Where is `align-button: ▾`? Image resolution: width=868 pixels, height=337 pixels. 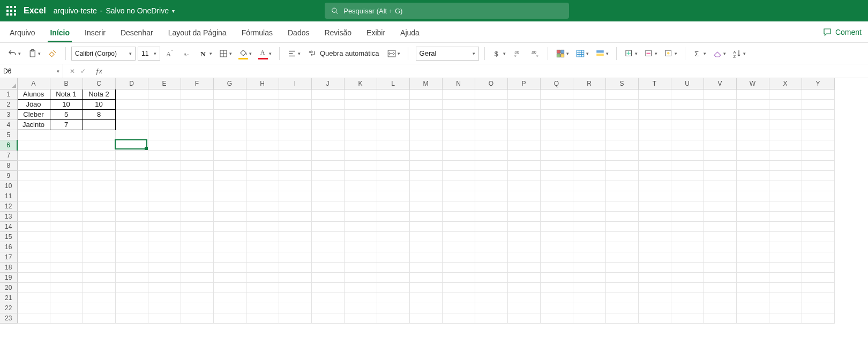 align-button: ▾ is located at coordinates (294, 54).